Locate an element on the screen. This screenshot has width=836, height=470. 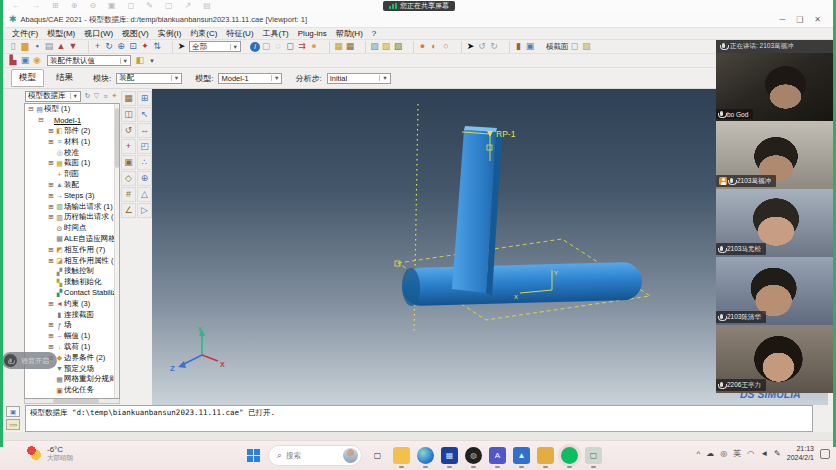
menu-item: 特征(U) is located at coordinates (240, 34).